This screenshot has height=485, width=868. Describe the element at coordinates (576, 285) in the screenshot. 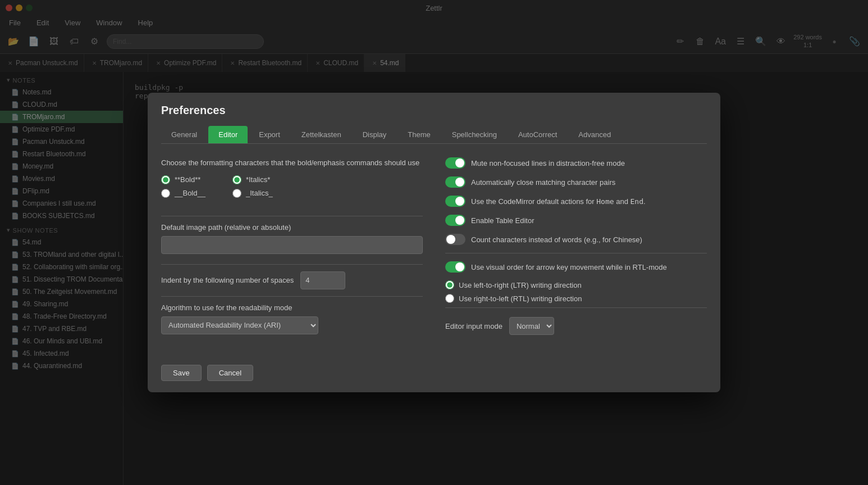

I see `writing-dir-ltr: Use left-to-right (LTR) writing directio…` at that location.